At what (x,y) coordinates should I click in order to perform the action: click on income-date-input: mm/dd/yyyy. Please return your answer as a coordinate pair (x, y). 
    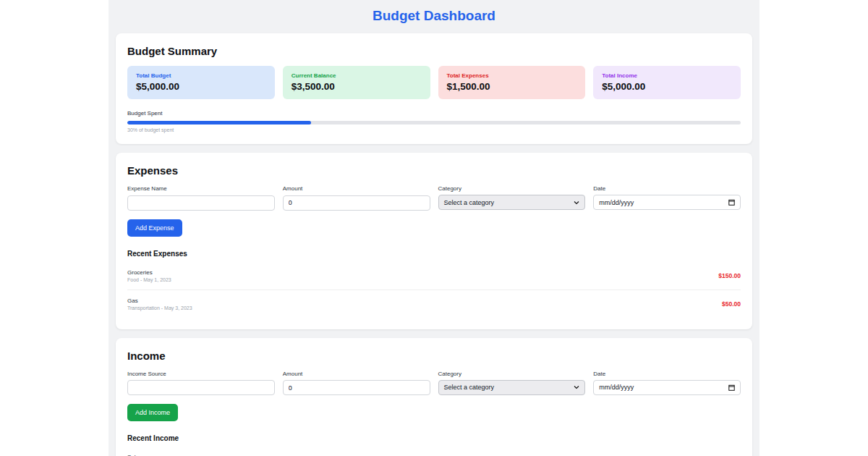
    Looking at the image, I should click on (667, 388).